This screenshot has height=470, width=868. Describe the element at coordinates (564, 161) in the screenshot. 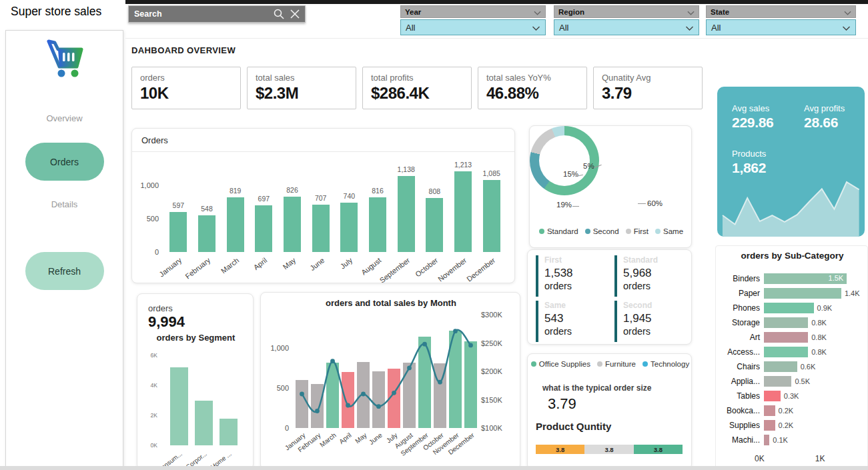

I see `donut-ring` at that location.